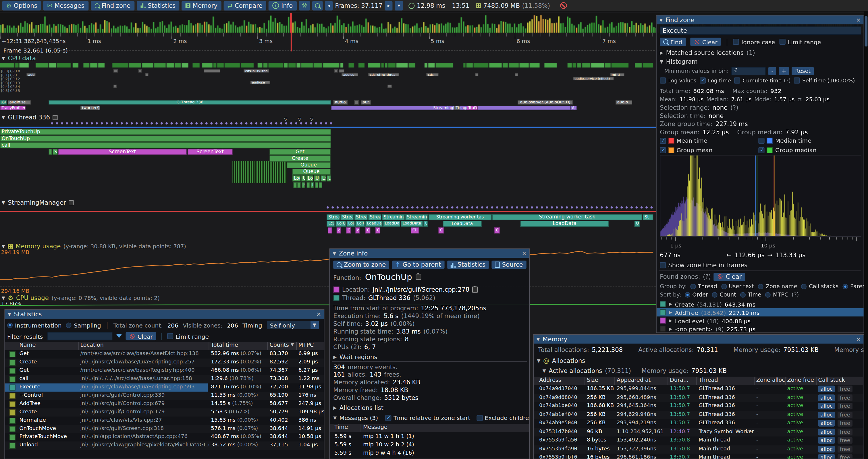 The height and width of the screenshot is (459, 868). Describe the element at coordinates (708, 380) in the screenshot. I see `column-header-thread: Thread` at that location.